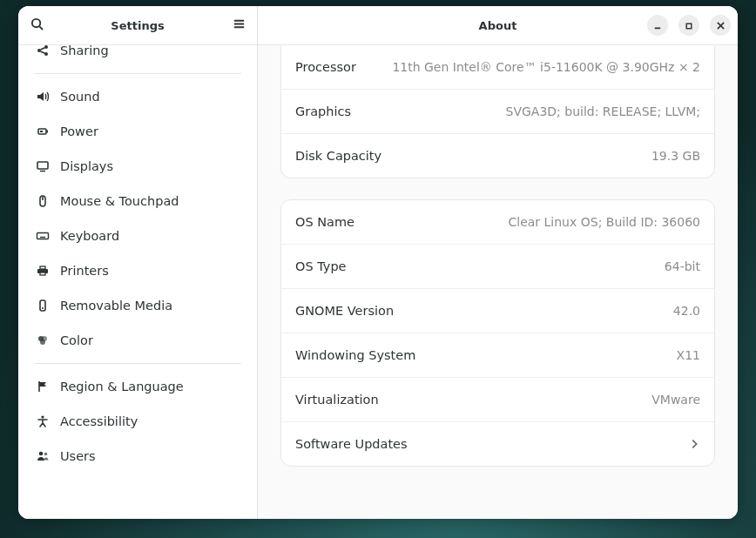  I want to click on sidebar-item-label: Removable Media, so click(117, 306).